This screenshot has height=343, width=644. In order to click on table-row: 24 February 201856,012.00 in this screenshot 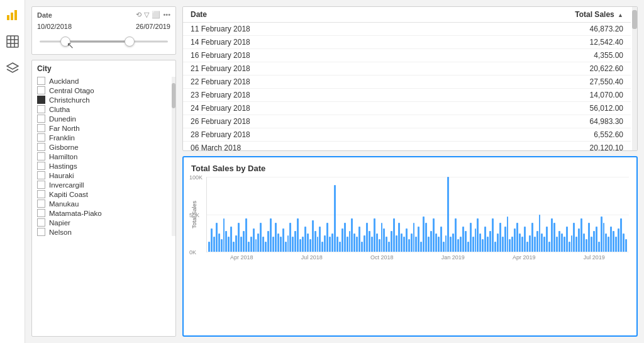, I will do `click(407, 108)`.